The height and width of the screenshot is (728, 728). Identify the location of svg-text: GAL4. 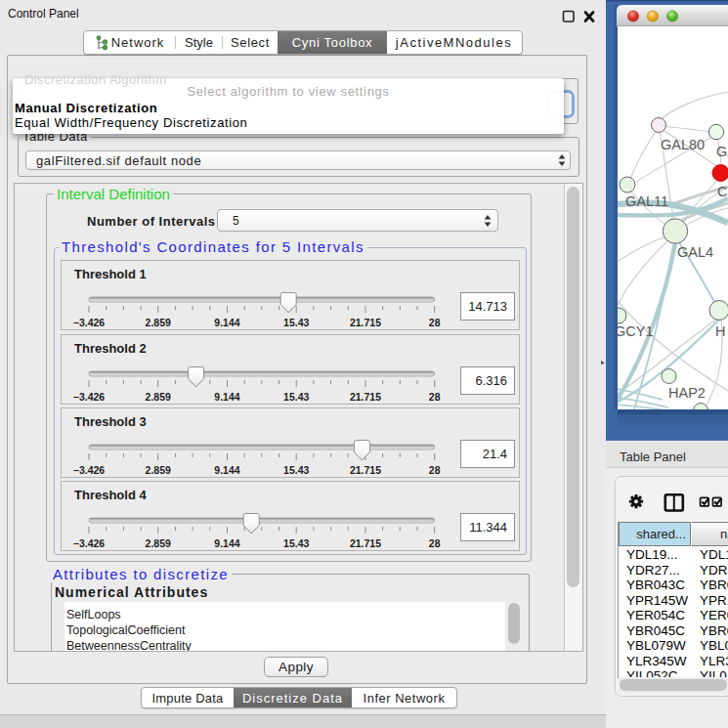
(696, 252).